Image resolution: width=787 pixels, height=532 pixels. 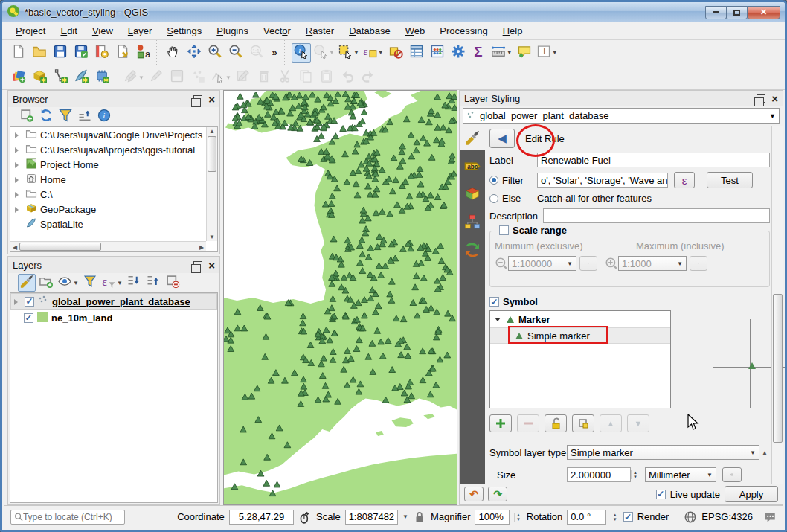 What do you see at coordinates (494, 302) in the screenshot?
I see `symbol-checkbox` at bounding box center [494, 302].